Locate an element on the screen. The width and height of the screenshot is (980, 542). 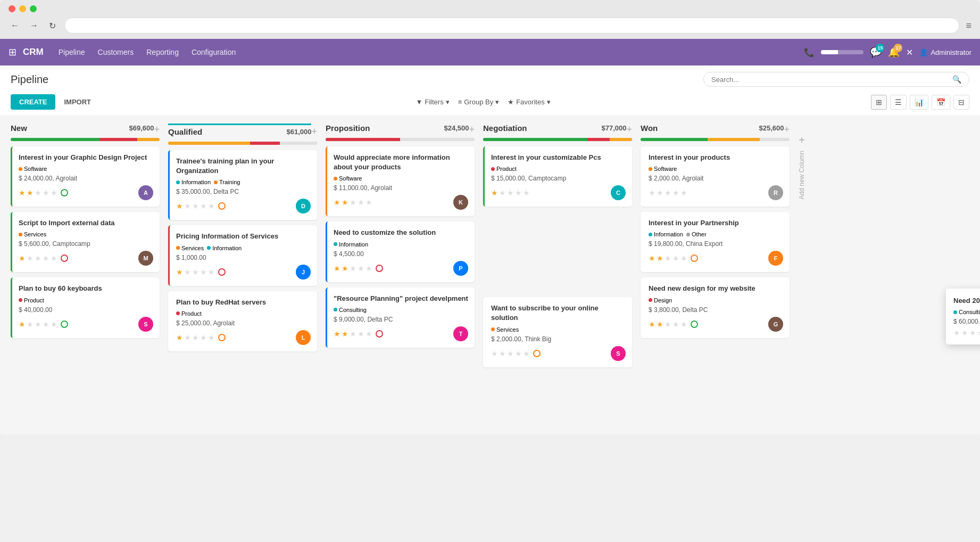
notification-button: 🔔 17 is located at coordinates (894, 52).